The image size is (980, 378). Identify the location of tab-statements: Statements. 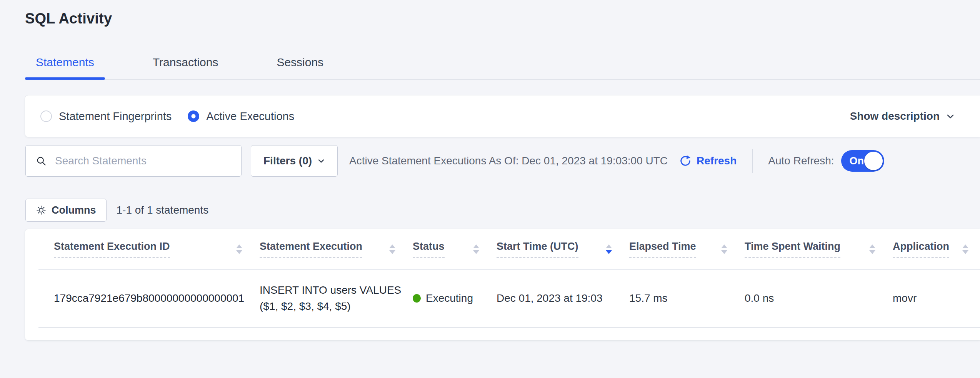
(65, 67).